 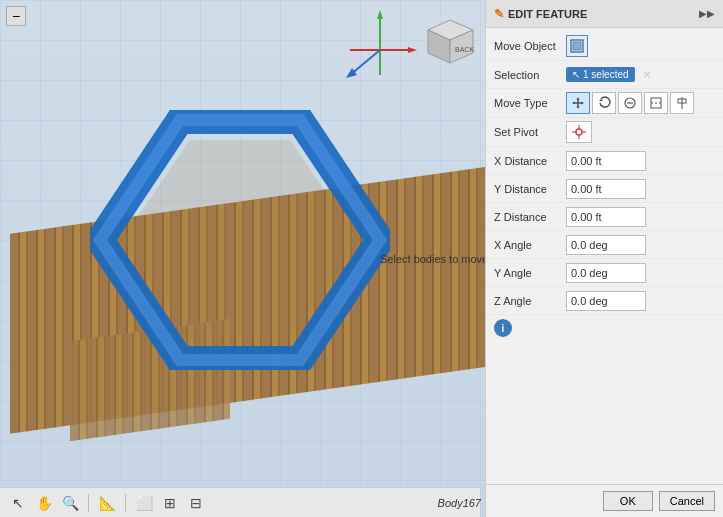 What do you see at coordinates (70, 503) in the screenshot?
I see `zoom-tool-icon: 🔍` at bounding box center [70, 503].